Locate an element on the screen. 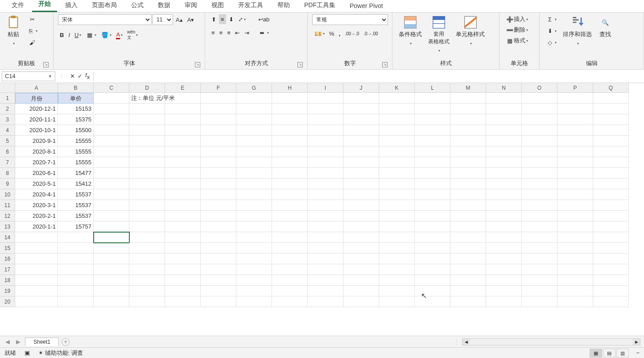 This screenshot has height=358, width=644. cell-F16 is located at coordinates (219, 259).